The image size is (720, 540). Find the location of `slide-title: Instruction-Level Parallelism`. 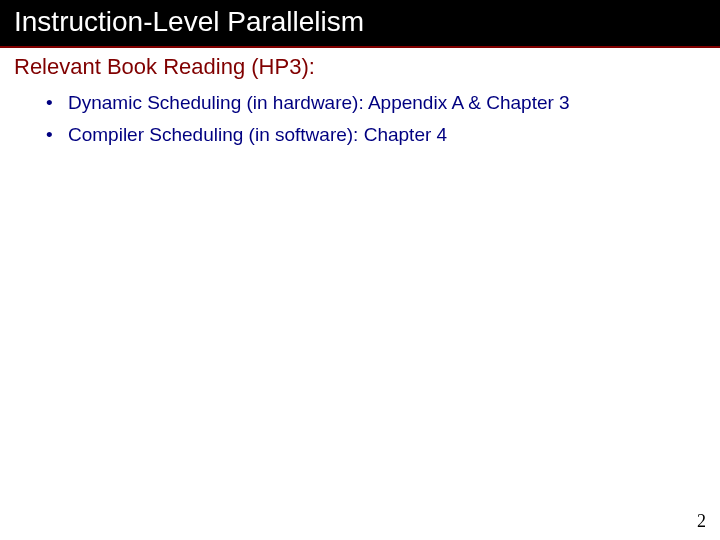

slide-title: Instruction-Level Parallelism is located at coordinates (189, 22).